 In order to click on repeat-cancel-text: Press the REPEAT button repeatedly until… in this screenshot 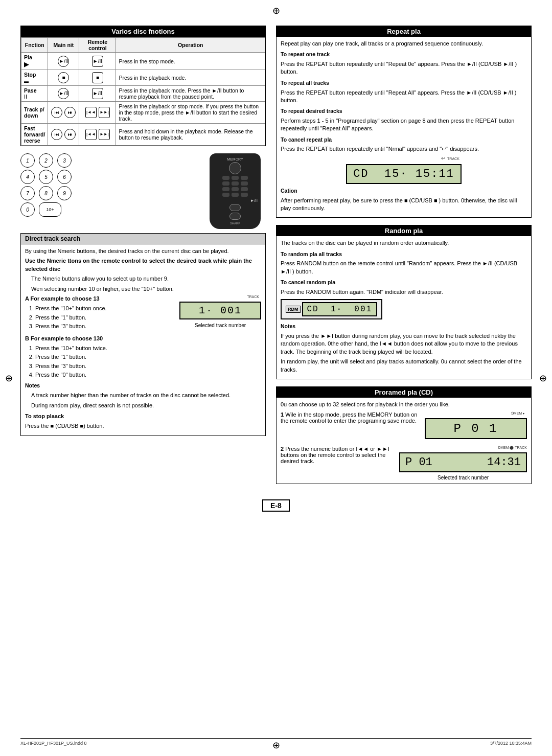, I will do `click(404, 149)`.